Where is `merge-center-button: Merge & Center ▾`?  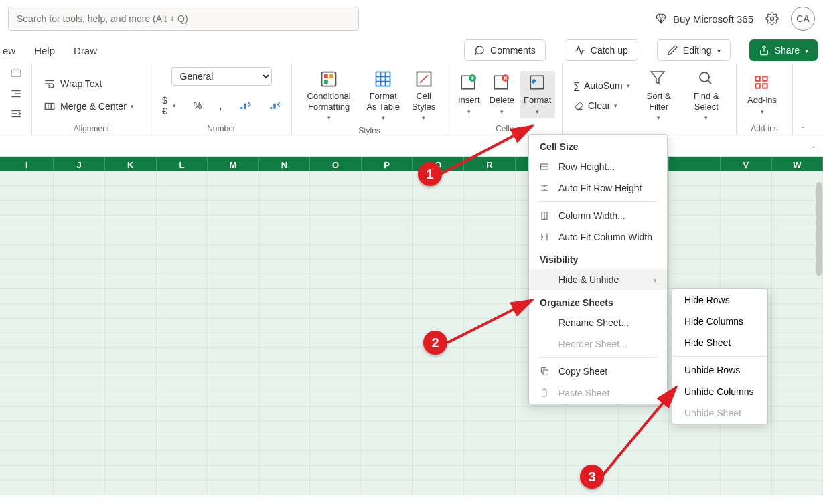
merge-center-button: Merge & Center ▾ is located at coordinates (88, 106).